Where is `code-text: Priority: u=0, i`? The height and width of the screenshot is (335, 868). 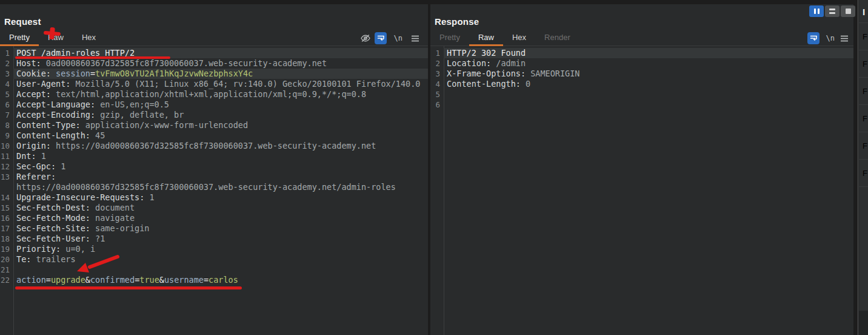 code-text: Priority: u=0, i is located at coordinates (221, 249).